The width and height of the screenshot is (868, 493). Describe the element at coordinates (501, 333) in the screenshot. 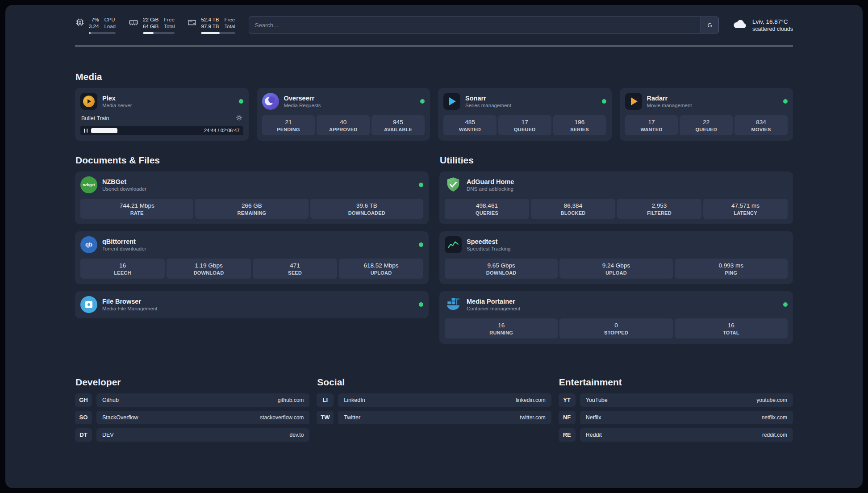

I see `stat-label: RUNNING` at that location.